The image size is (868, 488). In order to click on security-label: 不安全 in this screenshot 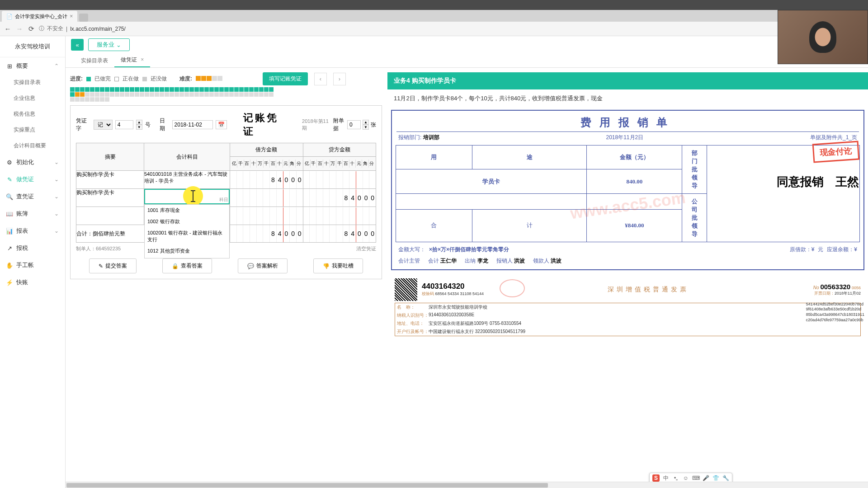, I will do `click(55, 29)`.